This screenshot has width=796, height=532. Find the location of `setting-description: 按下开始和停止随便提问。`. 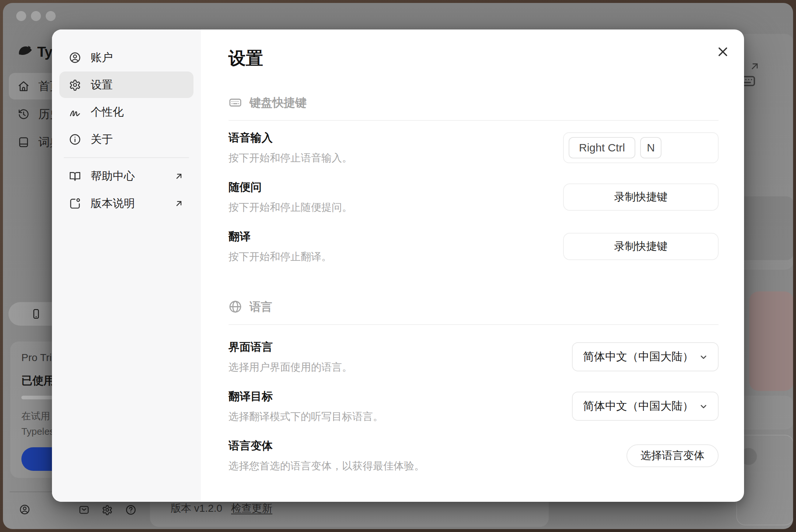

setting-description: 按下开始和停止随便提问。 is located at coordinates (290, 207).